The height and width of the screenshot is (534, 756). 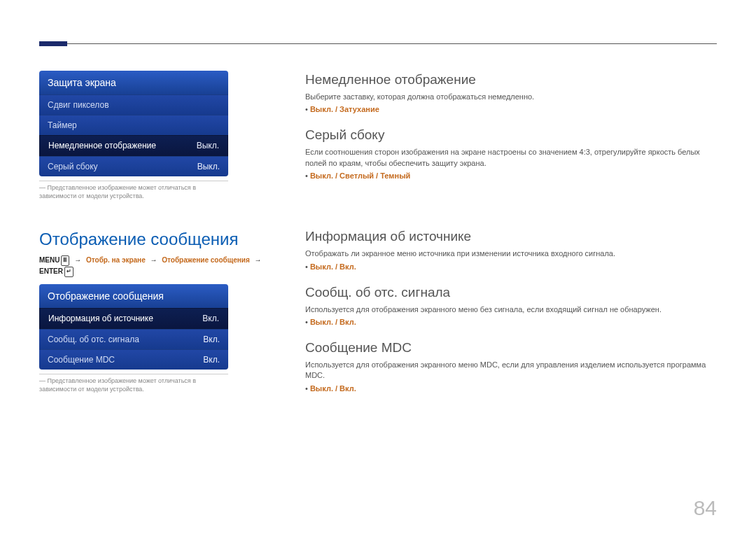 What do you see at coordinates (511, 253) in the screenshot?
I see `section-desc: Отображать ли экранное меню источника пр…` at bounding box center [511, 253].